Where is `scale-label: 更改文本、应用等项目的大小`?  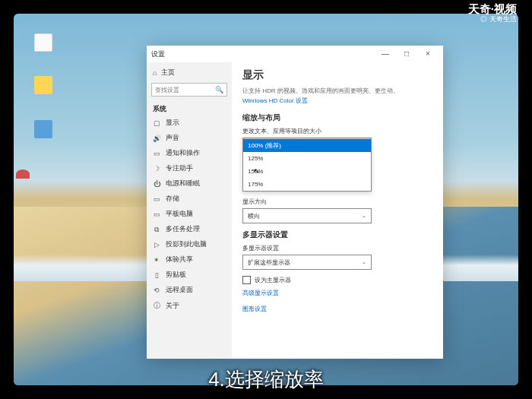 scale-label: 更改文本、应用等项目的大小 is located at coordinates (337, 131).